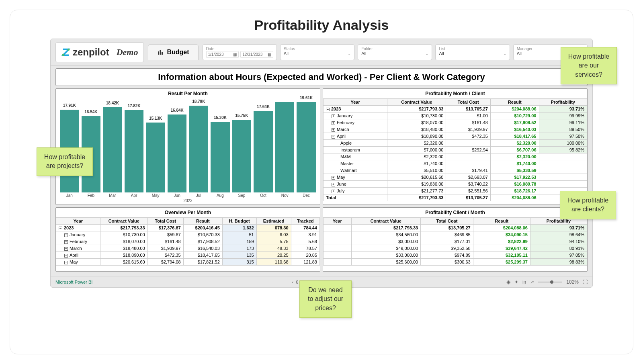  Describe the element at coordinates (91, 112) in the screenshot. I see `bar-label: 16.54K` at that location.